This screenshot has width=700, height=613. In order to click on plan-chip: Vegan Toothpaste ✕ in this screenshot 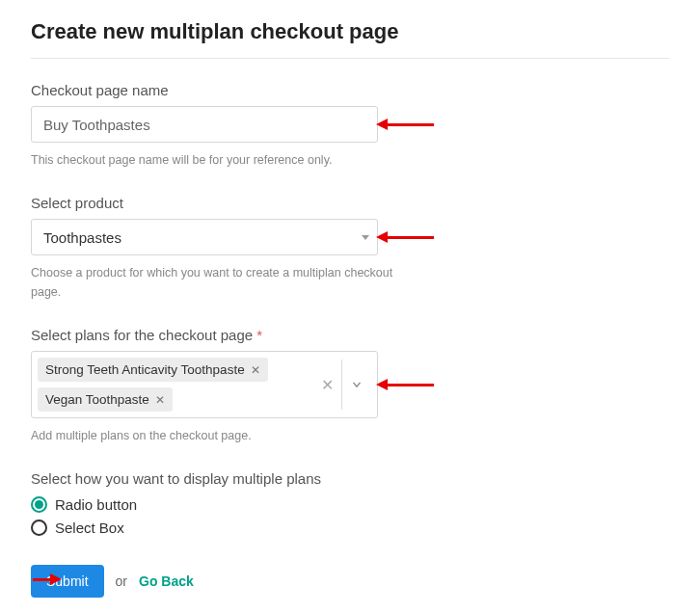, I will do `click(105, 399)`.